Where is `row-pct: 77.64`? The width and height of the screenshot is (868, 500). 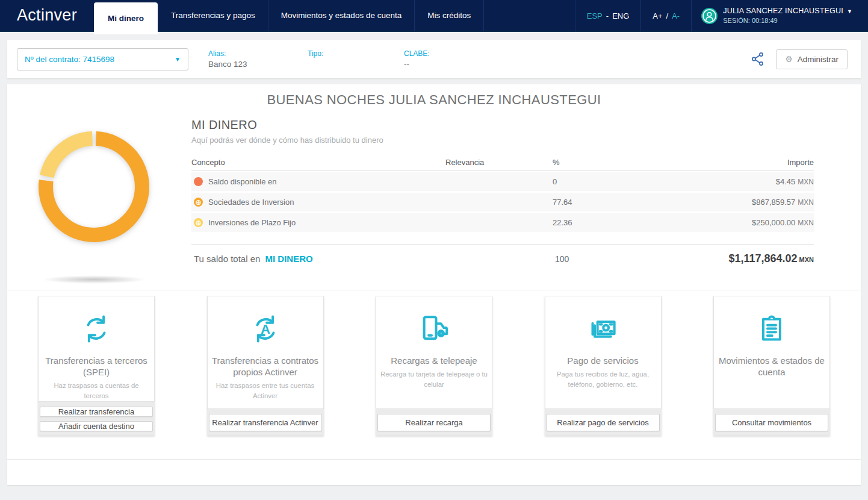
row-pct: 77.64 is located at coordinates (589, 202).